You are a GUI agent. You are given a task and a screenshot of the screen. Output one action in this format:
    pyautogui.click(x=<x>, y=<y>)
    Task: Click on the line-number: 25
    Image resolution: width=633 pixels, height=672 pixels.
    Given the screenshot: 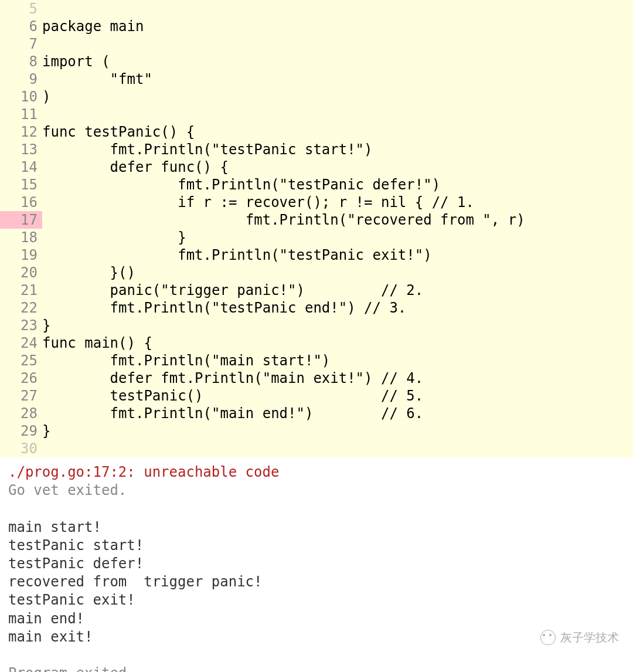 What is the action you would take?
    pyautogui.click(x=21, y=361)
    